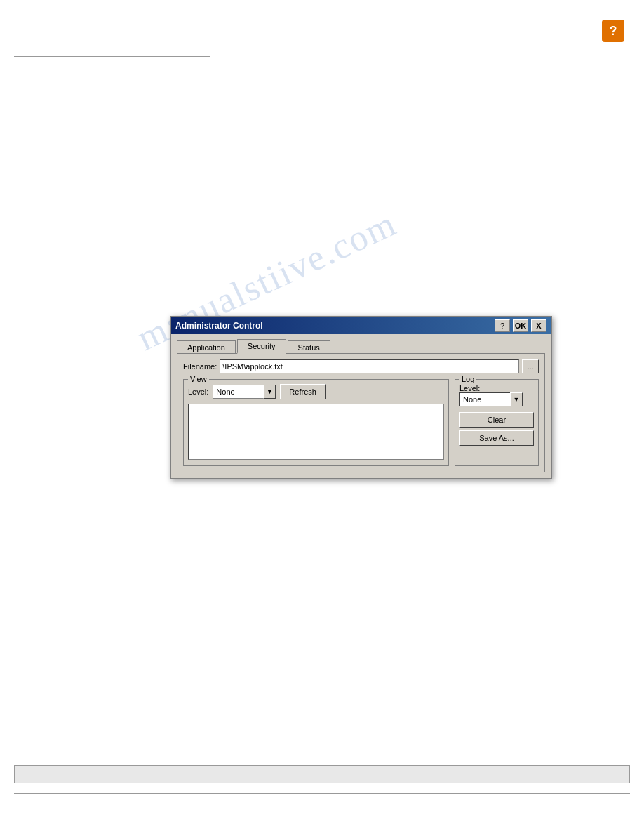 The width and height of the screenshot is (644, 834). What do you see at coordinates (491, 399) in the screenshot?
I see `log-level-select: None Low Medium High` at bounding box center [491, 399].